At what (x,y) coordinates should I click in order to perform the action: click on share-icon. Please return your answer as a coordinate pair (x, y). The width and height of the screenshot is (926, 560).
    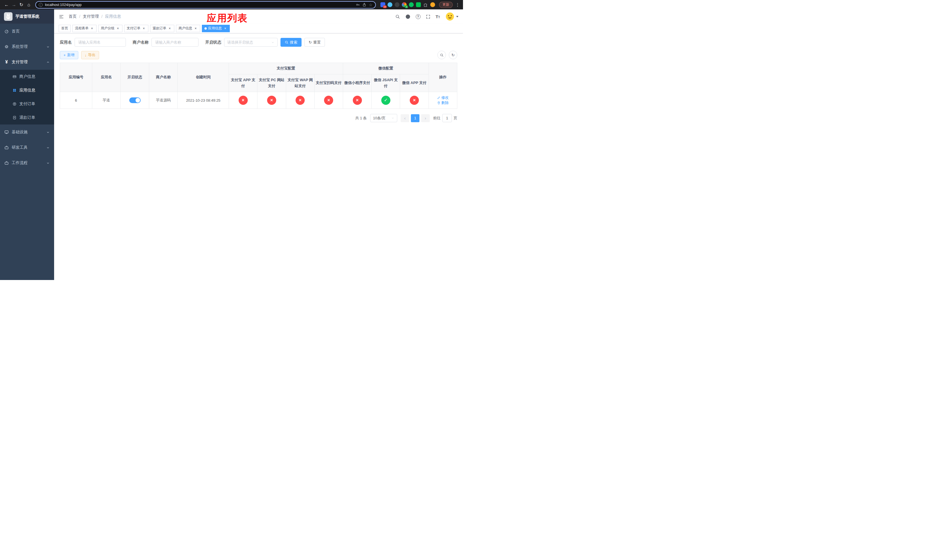
    Looking at the image, I should click on (365, 5).